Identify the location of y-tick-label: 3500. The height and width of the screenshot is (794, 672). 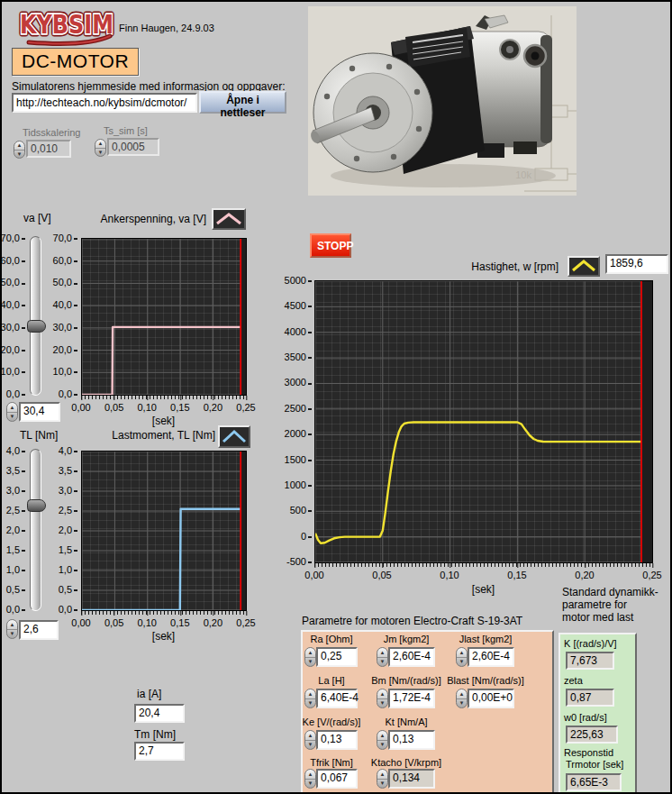
(298, 357).